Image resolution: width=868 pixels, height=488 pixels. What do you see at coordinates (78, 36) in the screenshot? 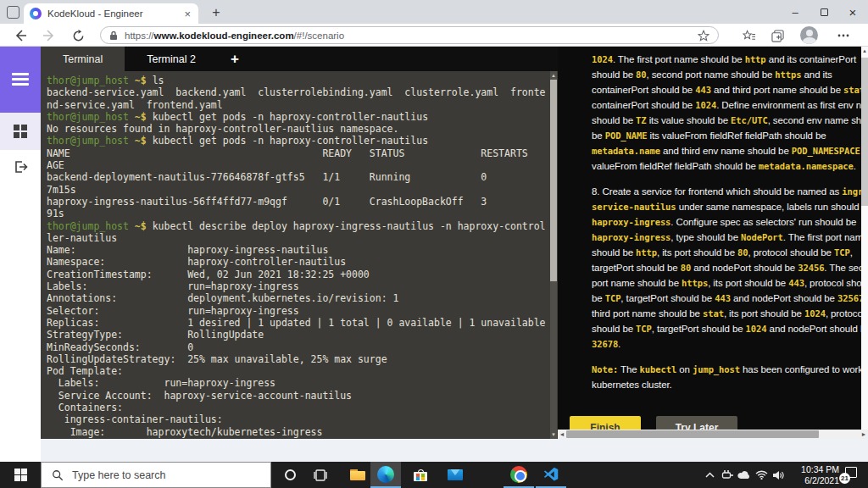
I see `refresh-icon` at bounding box center [78, 36].